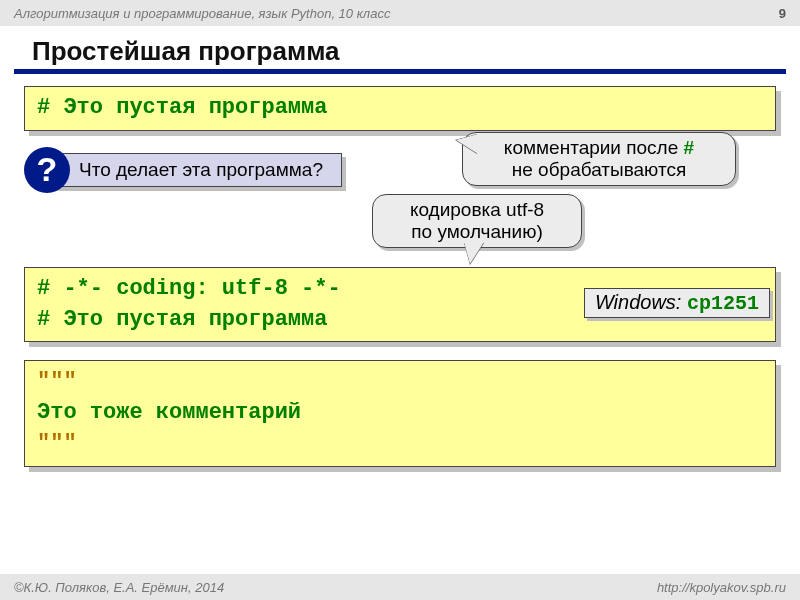  I want to click on callout-comments-after-hash: комментарии после # не обрабатываются, so click(599, 159).